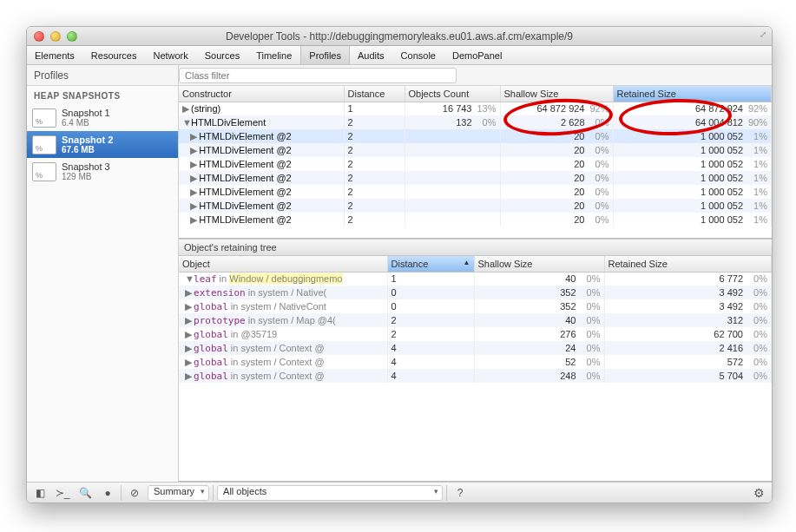 The width and height of the screenshot is (796, 532). Describe the element at coordinates (759, 493) in the screenshot. I see `gear-icon: ⚙` at that location.